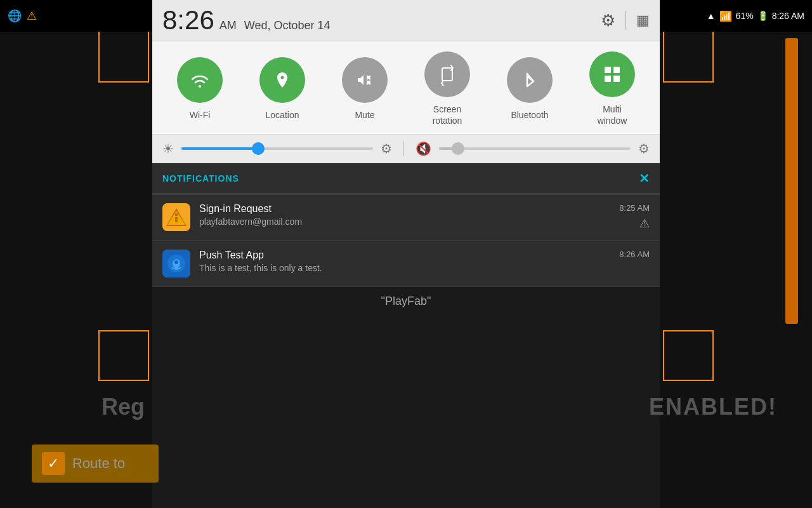  What do you see at coordinates (424, 149) in the screenshot?
I see `volume-mute-icon: 🔇` at bounding box center [424, 149].